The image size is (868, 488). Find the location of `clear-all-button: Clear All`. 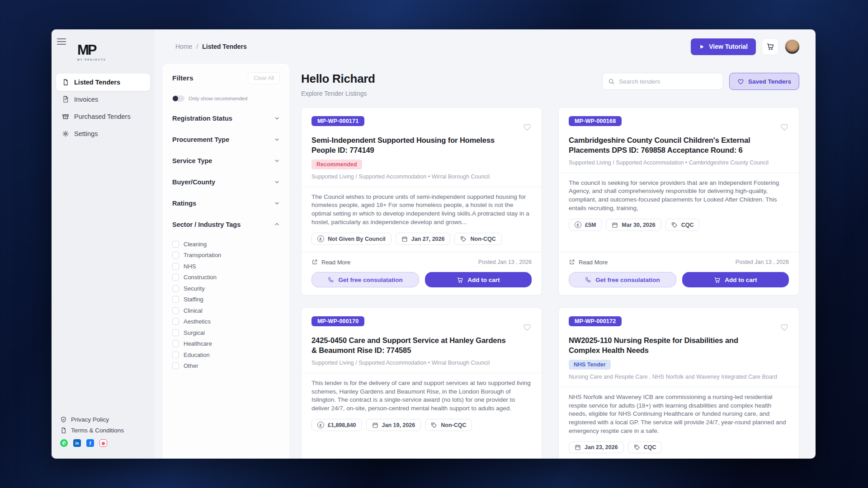

clear-all-button: Clear All is located at coordinates (264, 78).